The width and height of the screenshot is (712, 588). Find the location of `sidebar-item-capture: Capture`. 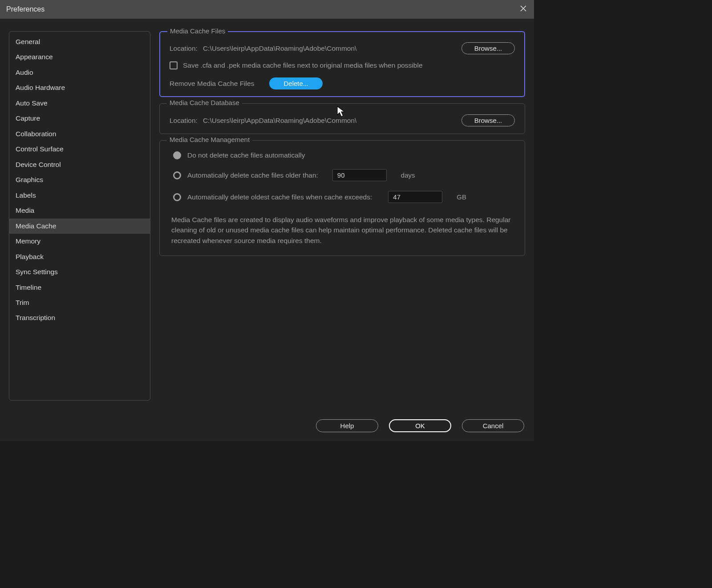

sidebar-item-capture: Capture is located at coordinates (80, 118).